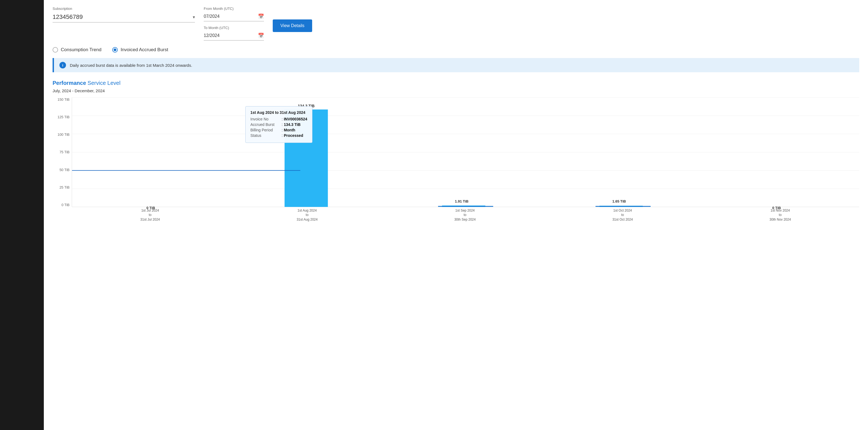 This screenshot has width=868, height=430. I want to click on to-month-calendar-icon: 📅, so click(261, 36).